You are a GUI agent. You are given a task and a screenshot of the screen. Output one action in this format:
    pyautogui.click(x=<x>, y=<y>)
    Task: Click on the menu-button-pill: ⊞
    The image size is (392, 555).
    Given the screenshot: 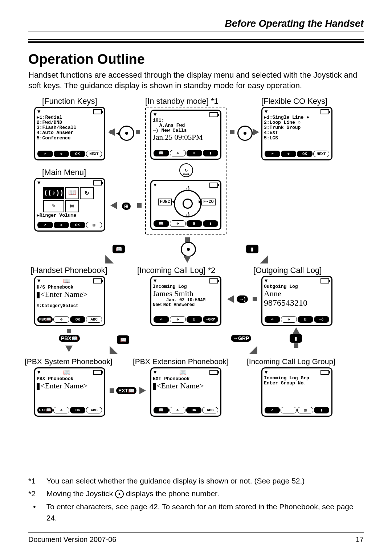 What is the action you would take?
    pyautogui.click(x=126, y=206)
    